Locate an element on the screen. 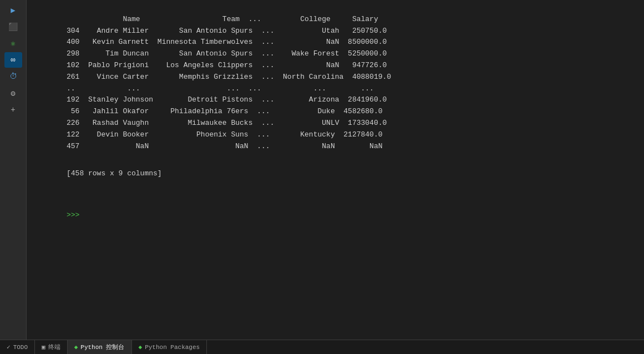  tab-terminal: ▣ 终端 is located at coordinates (51, 347).